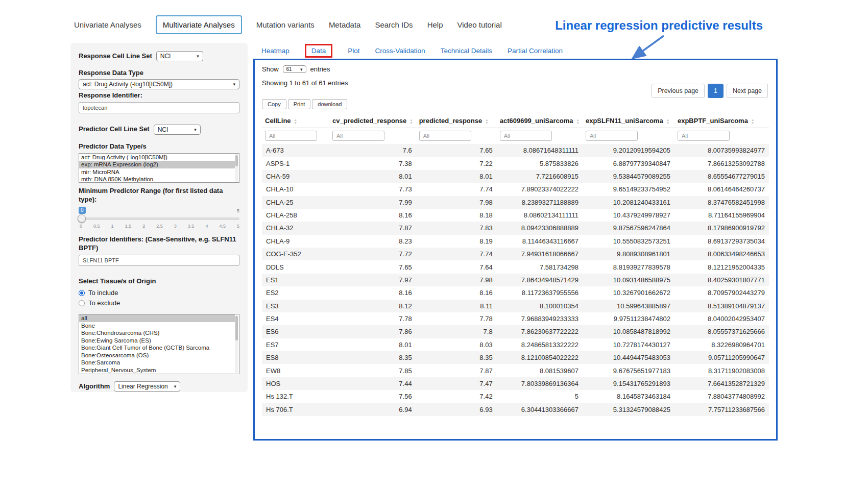  Describe the element at coordinates (157, 173) in the screenshot. I see `predictor-type-option-mir-microrna: mir: MicroRNA` at that location.